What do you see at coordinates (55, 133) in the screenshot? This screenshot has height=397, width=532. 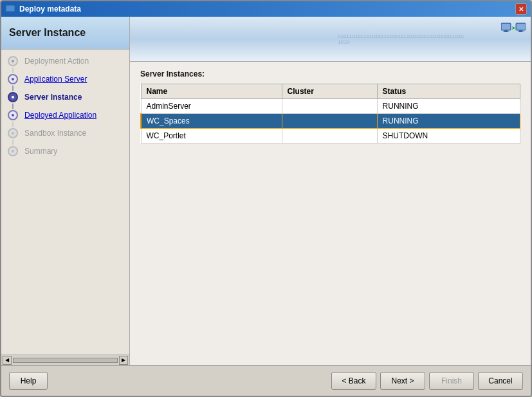 I see `step-label-5: Sandbox Instance` at bounding box center [55, 133].